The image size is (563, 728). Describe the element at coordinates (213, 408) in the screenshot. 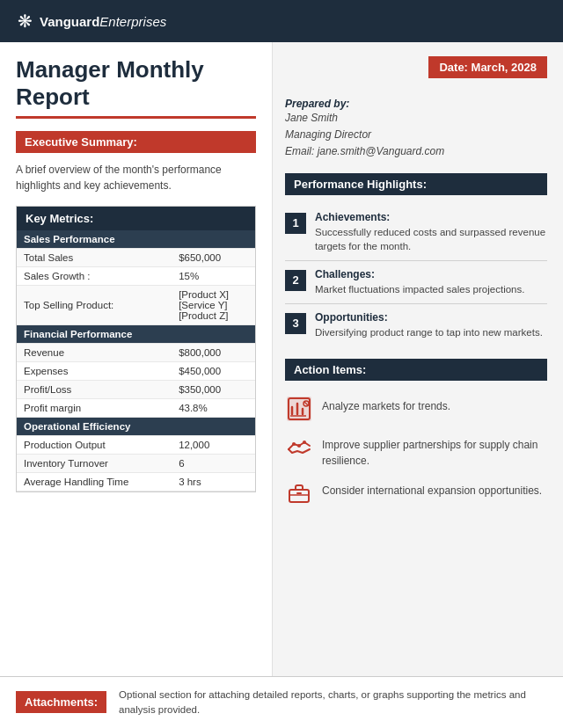

I see `row-value: 43.8%` at that location.